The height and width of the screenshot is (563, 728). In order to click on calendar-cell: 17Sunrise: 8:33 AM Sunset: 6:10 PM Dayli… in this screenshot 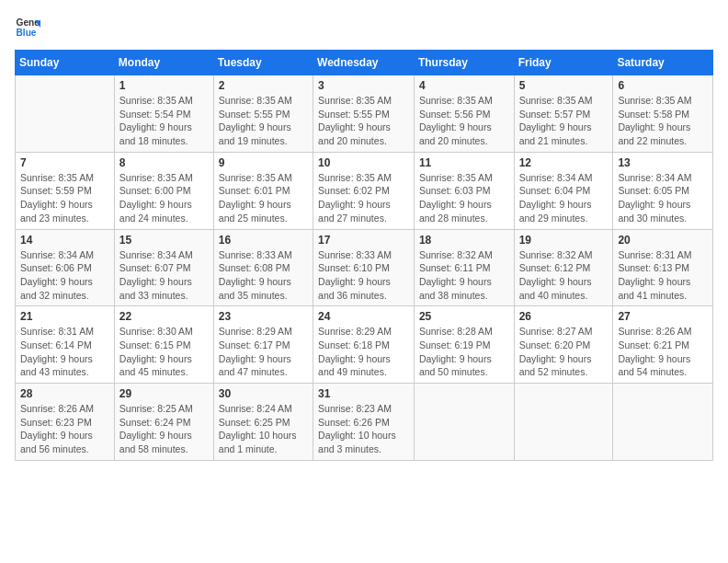, I will do `click(364, 268)`.